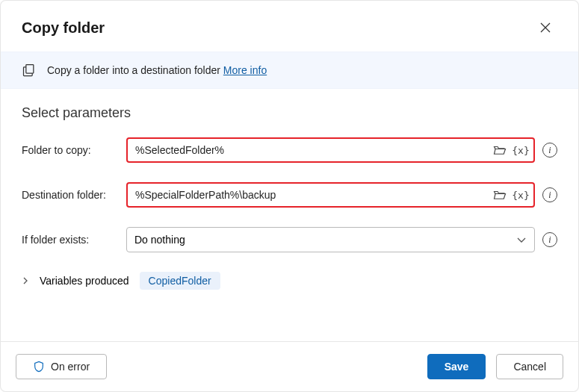  I want to click on variables-produced-row: Variables produced CopiedFolder, so click(290, 281).